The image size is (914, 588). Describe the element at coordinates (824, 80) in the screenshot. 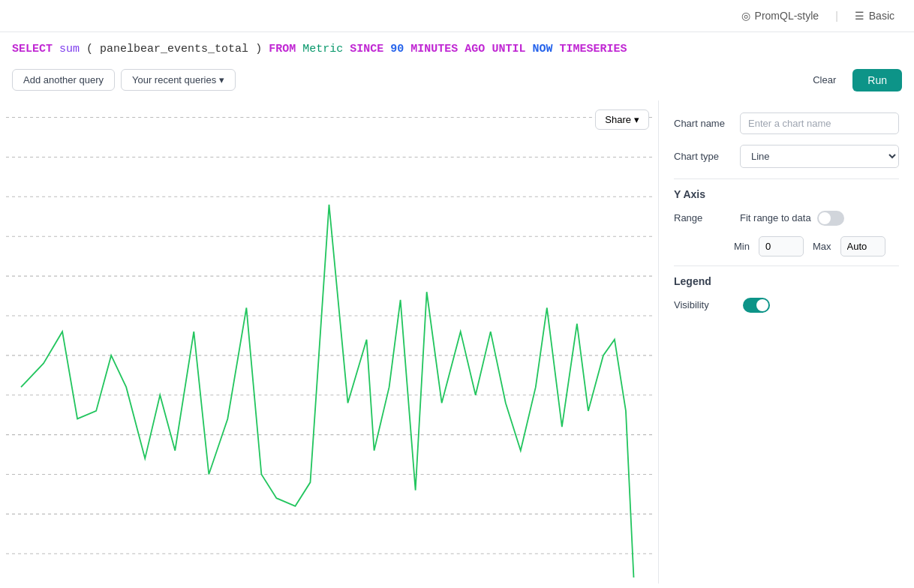

I see `clear-button: Clear` at that location.